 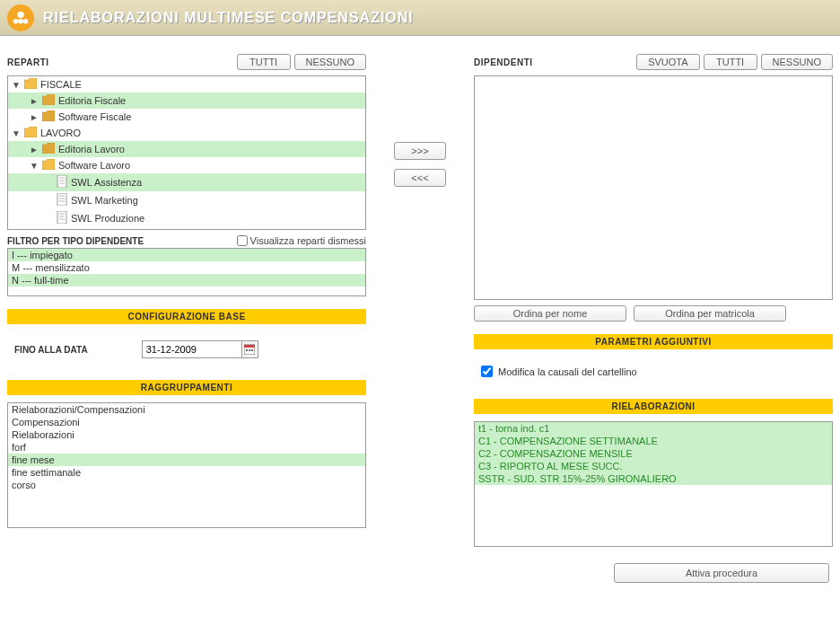 I want to click on show-dismissed-checkbox, so click(x=242, y=241).